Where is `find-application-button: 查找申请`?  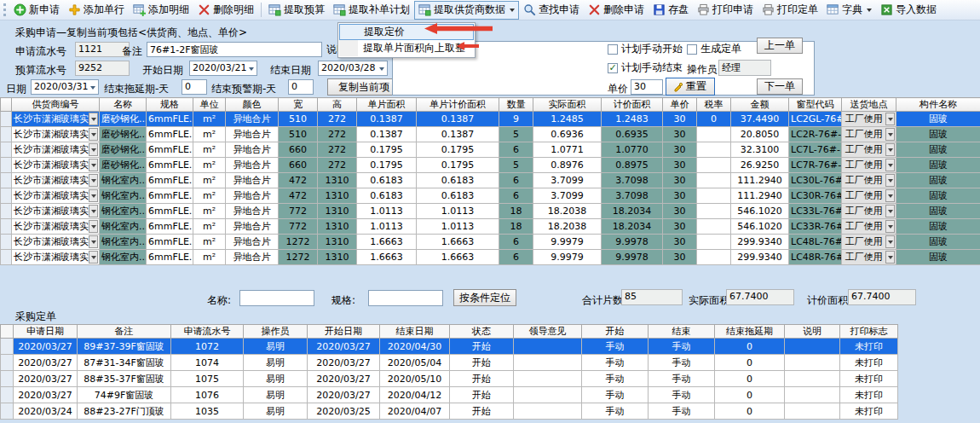 find-application-button: 查找申请 is located at coordinates (551, 10).